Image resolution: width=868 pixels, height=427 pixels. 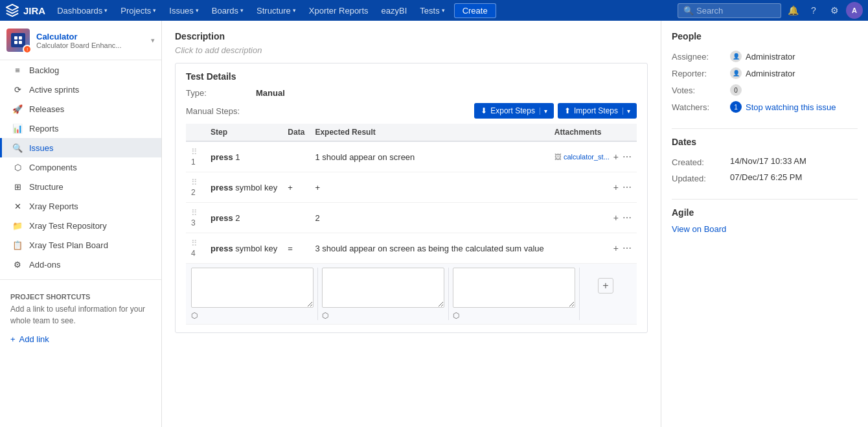 What do you see at coordinates (80, 297) in the screenshot?
I see `shortcuts-title: PROJECT SHORTCUTS` at bounding box center [80, 297].